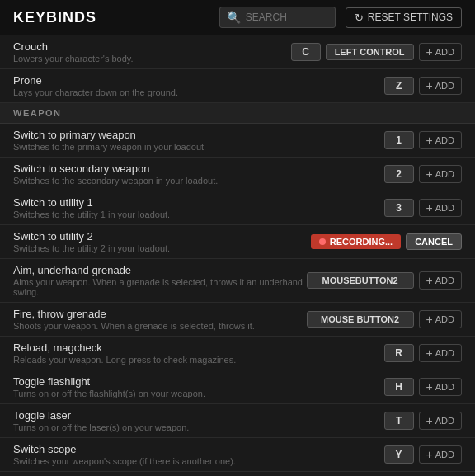 This screenshot has width=475, height=476. Describe the element at coordinates (160, 271) in the screenshot. I see `keybind-name-aim-underhand: Aim, underhand grenade` at that location.